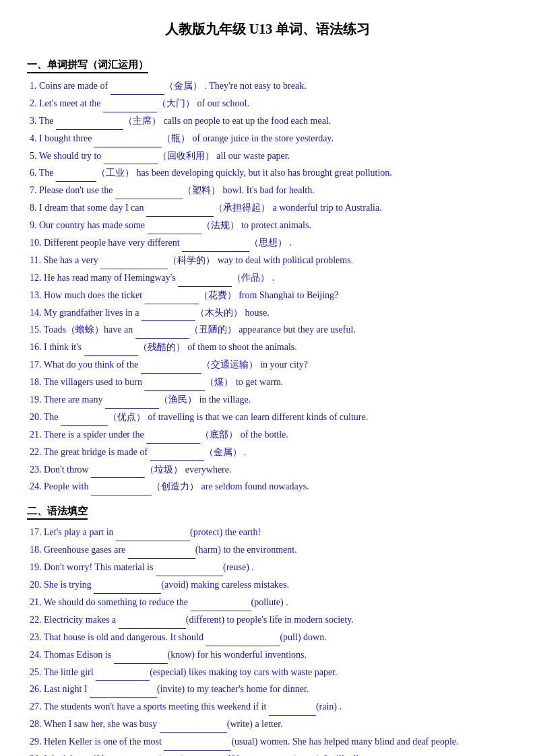 The image size is (535, 756). What do you see at coordinates (127, 417) in the screenshot?
I see `item-hint: （优点）` at bounding box center [127, 417].